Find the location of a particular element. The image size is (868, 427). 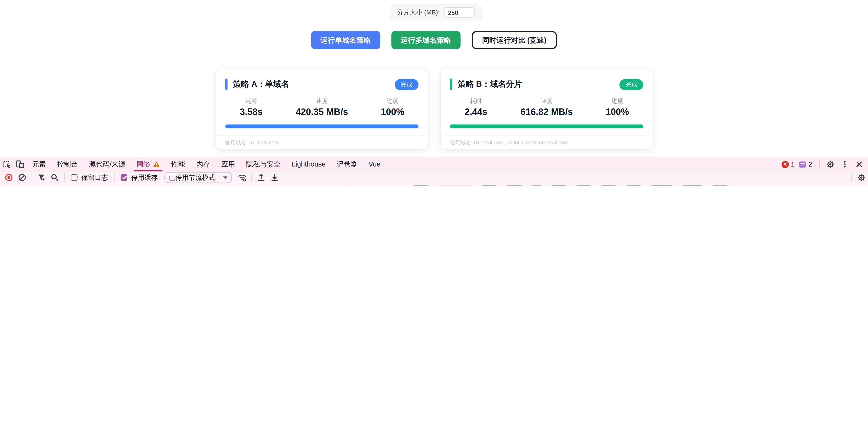

chunk-size-control: 分片大小 (MB): is located at coordinates (436, 12).